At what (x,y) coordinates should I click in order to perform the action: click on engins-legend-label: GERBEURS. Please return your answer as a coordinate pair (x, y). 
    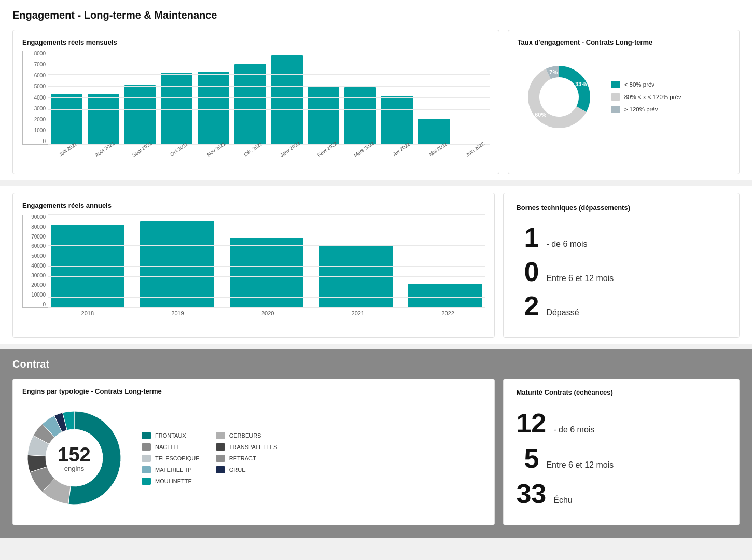
    Looking at the image, I should click on (245, 436).